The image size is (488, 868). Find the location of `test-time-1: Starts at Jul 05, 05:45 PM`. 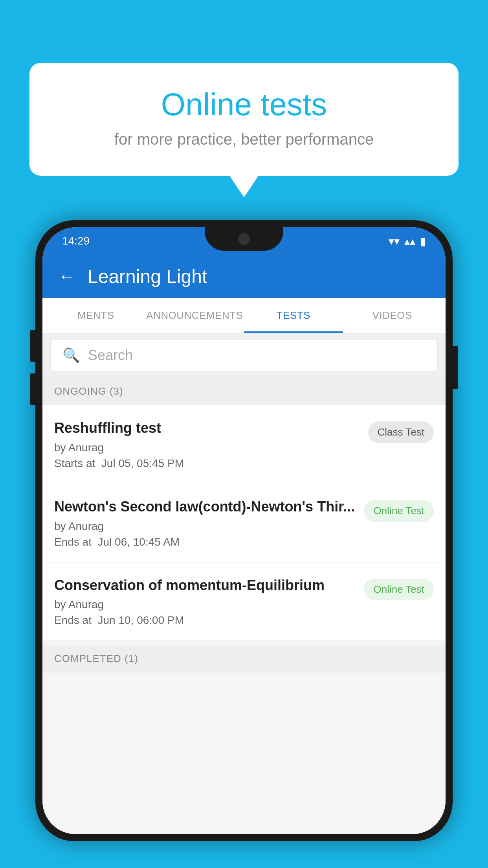

test-time-1: Starts at Jul 05, 05:45 PM is located at coordinates (207, 463).